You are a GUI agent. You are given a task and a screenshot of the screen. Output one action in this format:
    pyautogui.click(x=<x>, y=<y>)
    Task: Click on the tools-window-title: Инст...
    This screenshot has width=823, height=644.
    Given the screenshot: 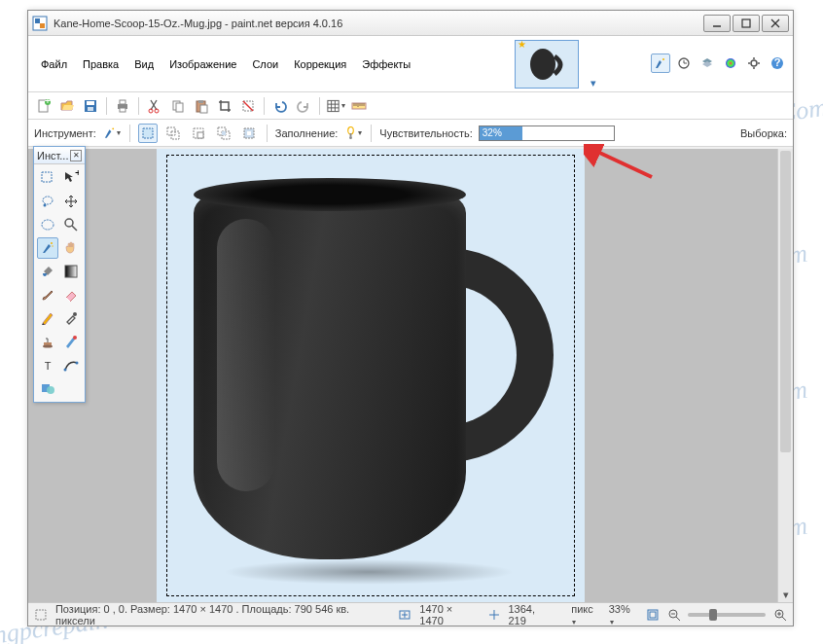 What is the action you would take?
    pyautogui.click(x=53, y=156)
    